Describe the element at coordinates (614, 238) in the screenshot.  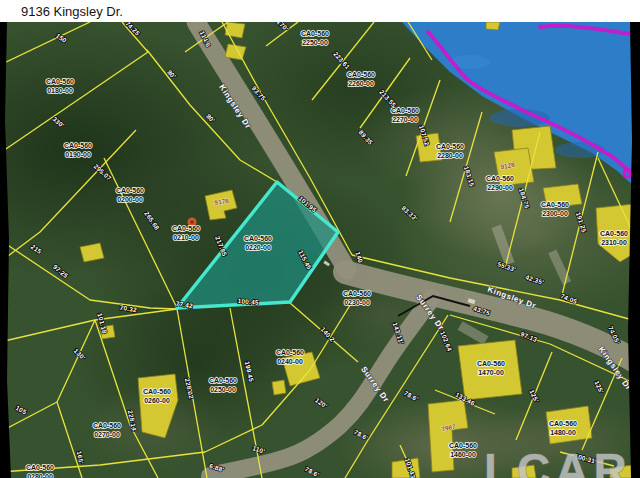
I see `parcel-id-label: CA0-5602310-00` at that location.